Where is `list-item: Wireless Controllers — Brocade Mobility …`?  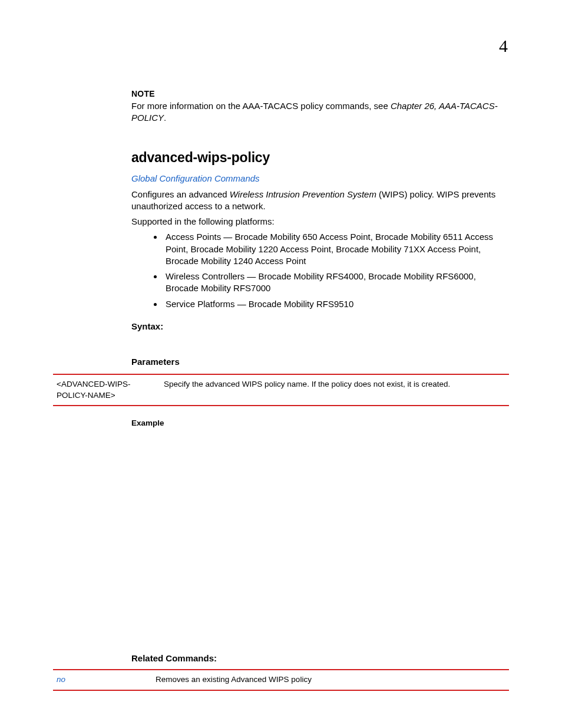
list-item: Wireless Controllers — Brocade Mobility … is located at coordinates (336, 283).